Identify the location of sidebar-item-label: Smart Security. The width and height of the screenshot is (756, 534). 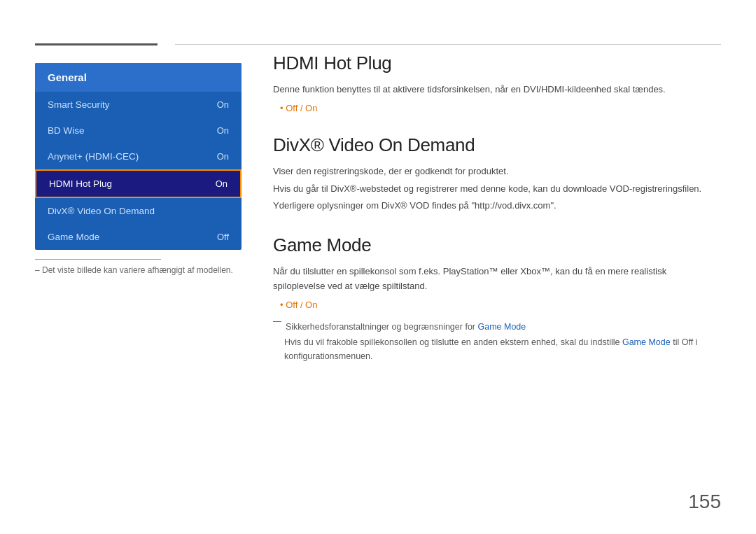
(78, 105).